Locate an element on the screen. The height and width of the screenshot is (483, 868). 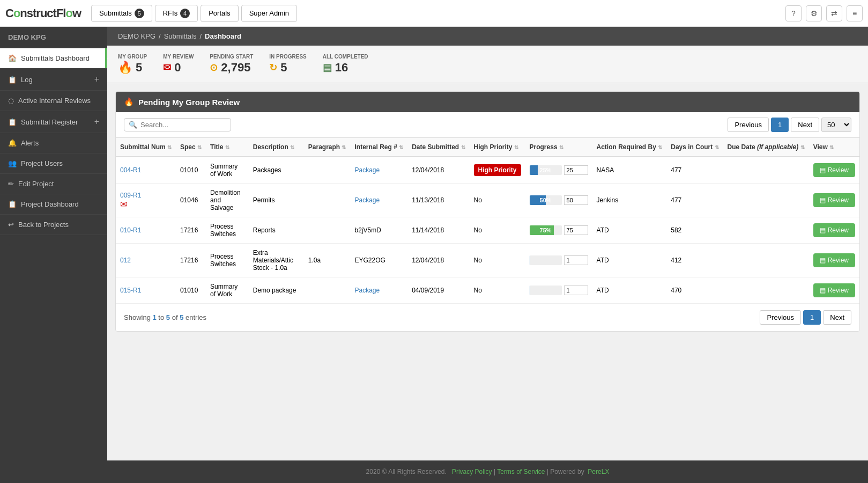
sidebar-label-project-users: Project Users is located at coordinates (42, 163).